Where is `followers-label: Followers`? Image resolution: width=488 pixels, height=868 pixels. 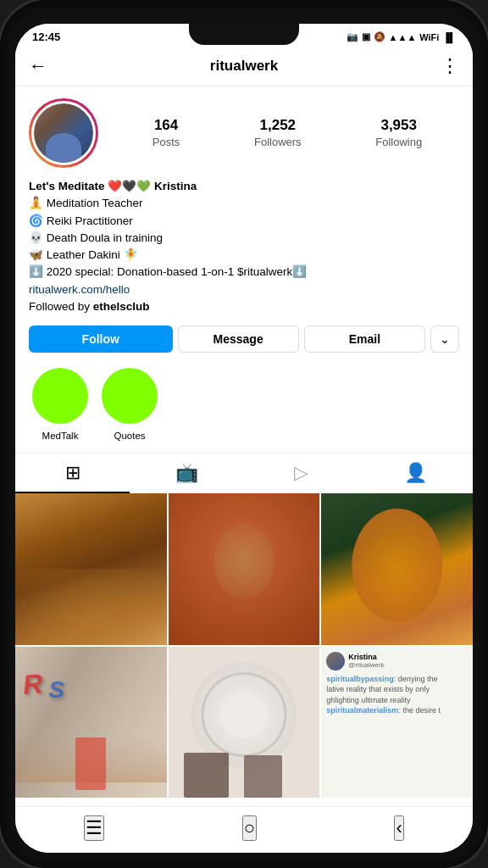 followers-label: Followers is located at coordinates (278, 142).